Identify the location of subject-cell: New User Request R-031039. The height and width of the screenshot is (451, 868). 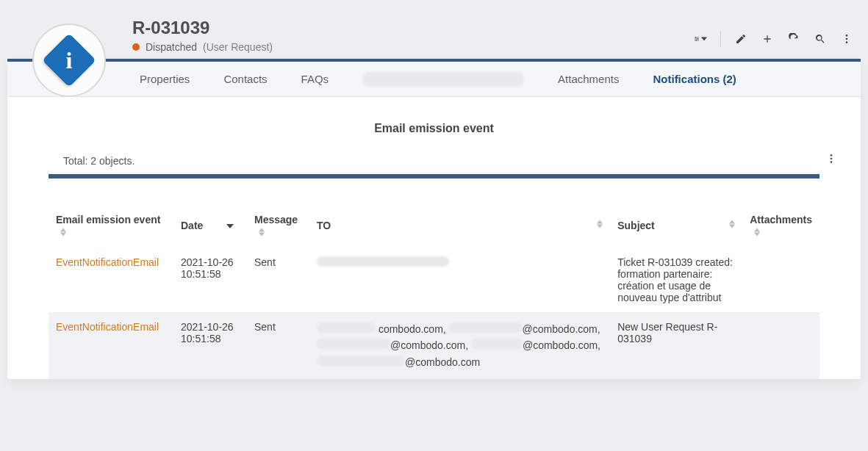
(676, 345).